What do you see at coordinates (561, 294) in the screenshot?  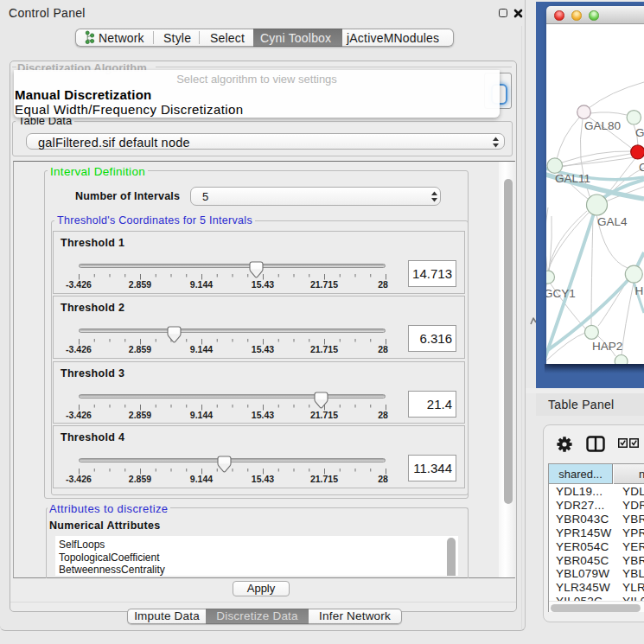 I see `svg-text: GCY1` at bounding box center [561, 294].